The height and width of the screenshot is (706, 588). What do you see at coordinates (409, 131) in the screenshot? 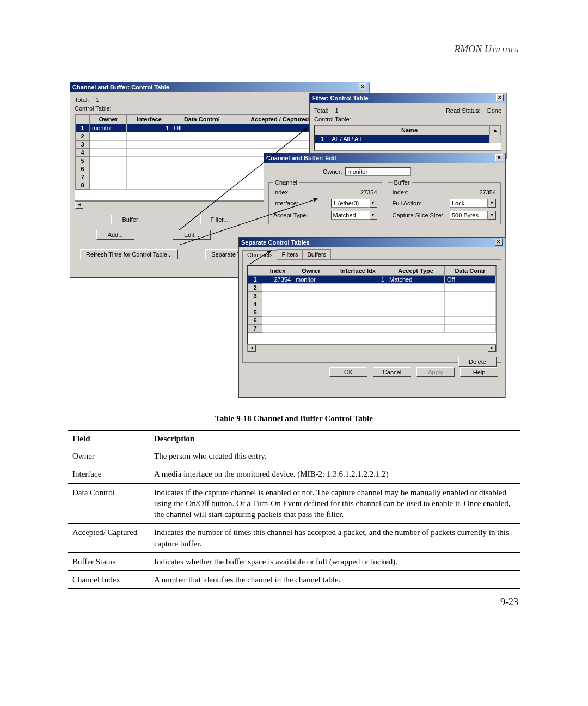
I see `w2-h-name: Name` at bounding box center [409, 131].